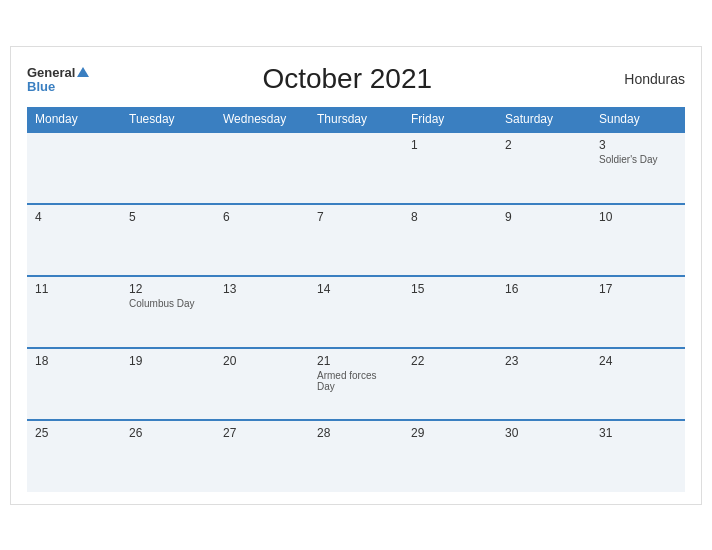 The width and height of the screenshot is (712, 550). I want to click on day-number: 27, so click(262, 433).